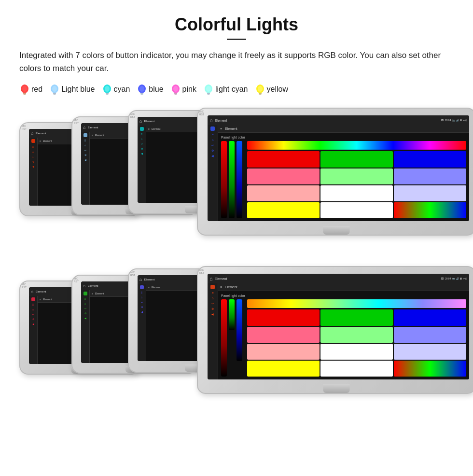  What do you see at coordinates (278, 89) in the screenshot?
I see `color-label-yellow: yellow` at bounding box center [278, 89].